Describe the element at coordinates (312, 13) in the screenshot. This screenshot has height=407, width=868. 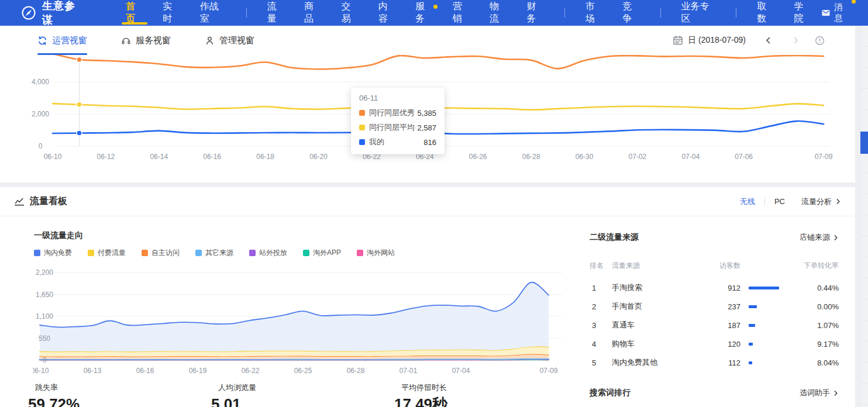
I see `nav-item-product: 商品` at that location.